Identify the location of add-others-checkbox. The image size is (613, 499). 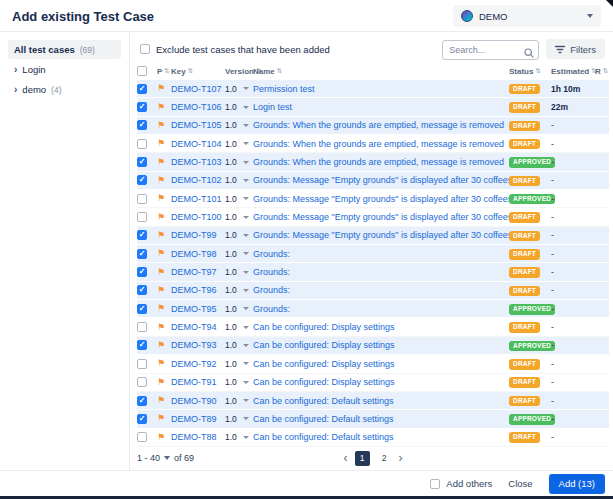
(435, 484).